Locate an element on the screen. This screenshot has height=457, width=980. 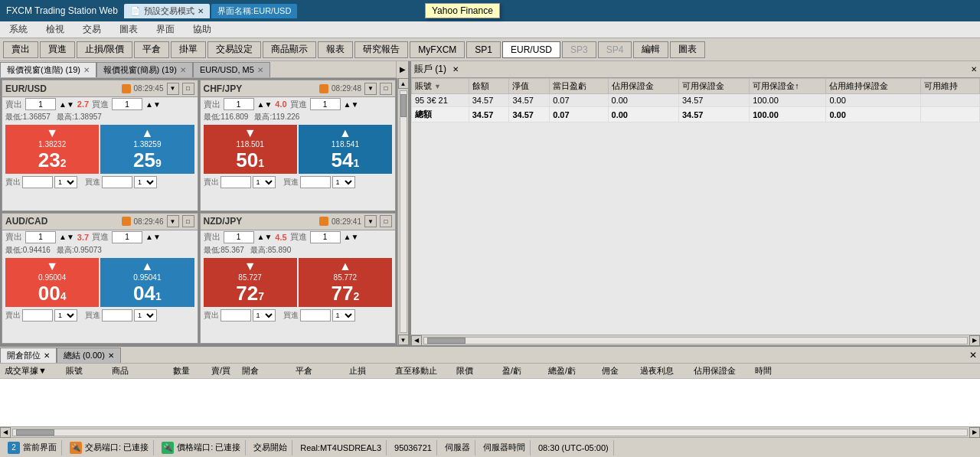
bottom-col-time: 時間 is located at coordinates (781, 370).